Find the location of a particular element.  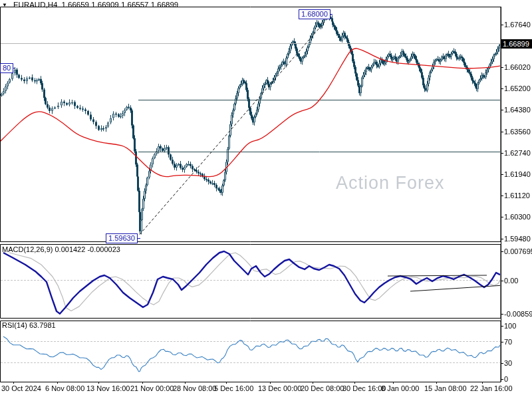

time-axis-label: 5 Dec 16:00 is located at coordinates (234, 388).